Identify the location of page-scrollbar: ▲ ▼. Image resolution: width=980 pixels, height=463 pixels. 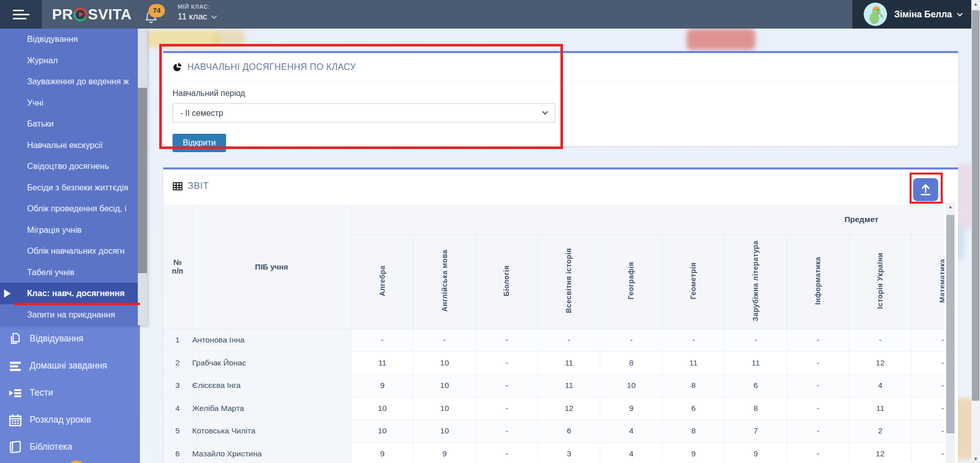
(976, 232).